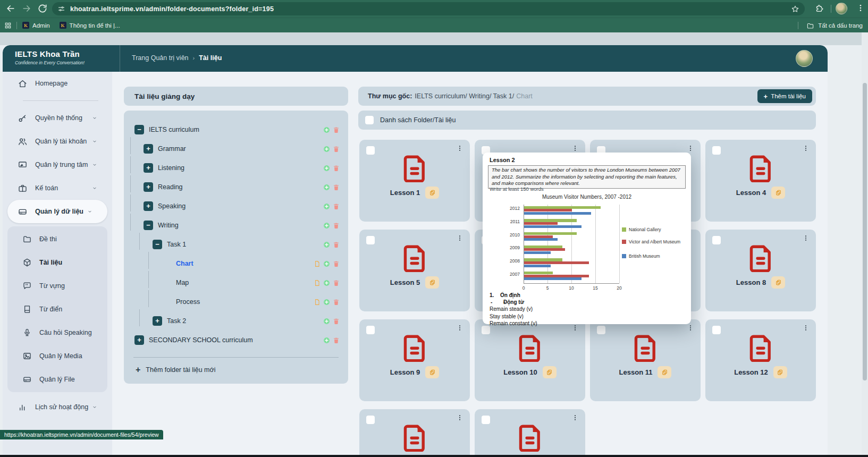 This screenshot has width=868, height=457. What do you see at coordinates (795, 9) in the screenshot?
I see `bookmark-star-icon` at bounding box center [795, 9].